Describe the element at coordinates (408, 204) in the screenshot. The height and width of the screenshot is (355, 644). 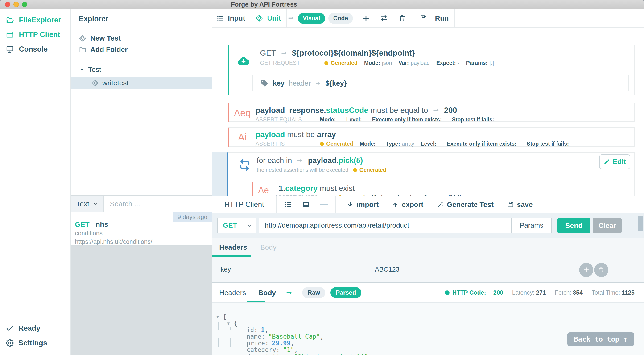
I see `export-button: export` at that location.